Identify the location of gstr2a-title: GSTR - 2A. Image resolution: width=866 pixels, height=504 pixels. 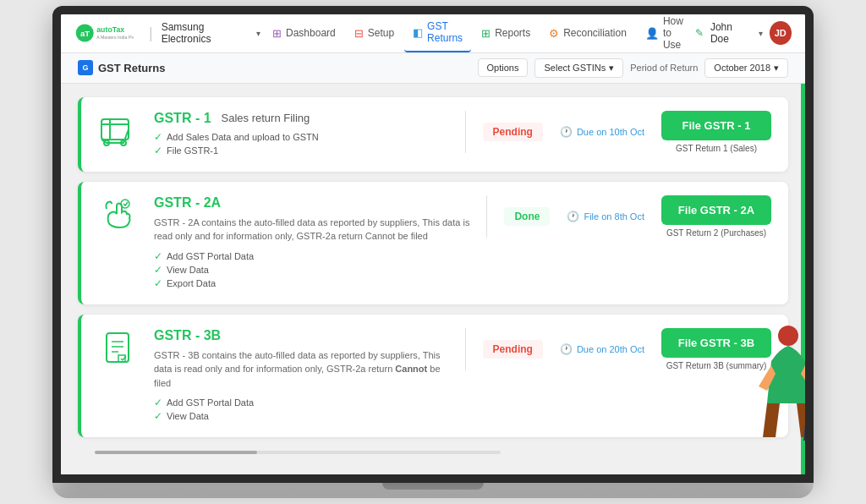
(188, 203).